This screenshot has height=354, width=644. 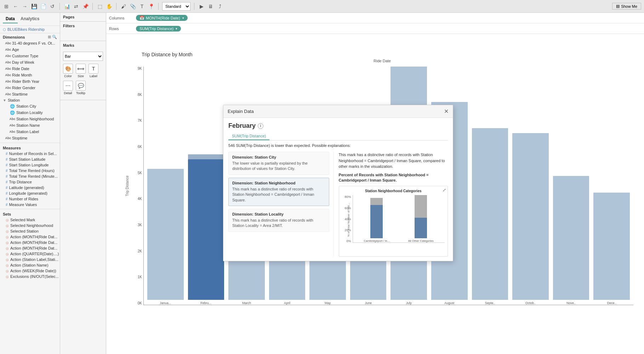 I want to click on bar-feb, so click(x=206, y=229).